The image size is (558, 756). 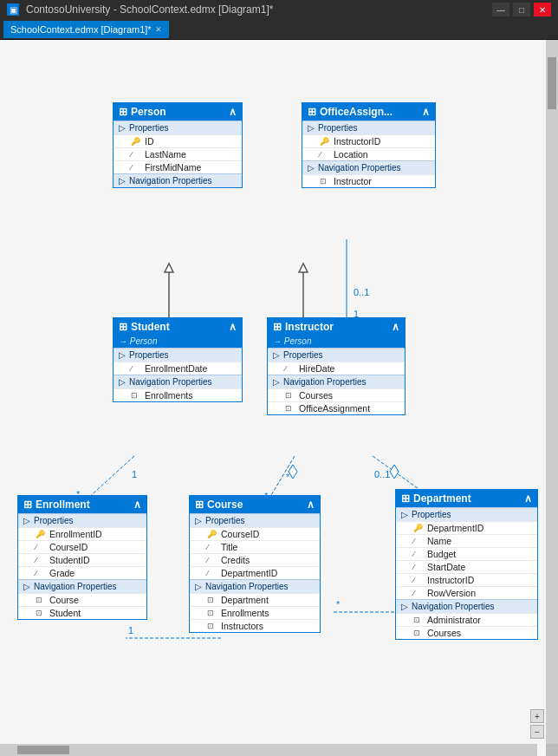 What do you see at coordinates (149, 112) in the screenshot?
I see `entity-person-name: Person` at bounding box center [149, 112].